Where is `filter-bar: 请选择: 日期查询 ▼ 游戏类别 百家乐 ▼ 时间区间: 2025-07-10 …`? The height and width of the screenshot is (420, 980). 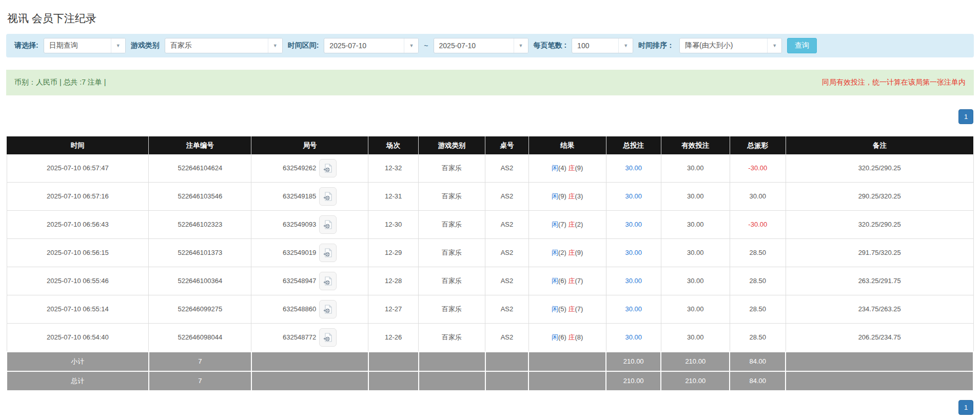 filter-bar: 请选择: 日期查询 ▼ 游戏类别 百家乐 ▼ 时间区间: 2025-07-10 … is located at coordinates (490, 46).